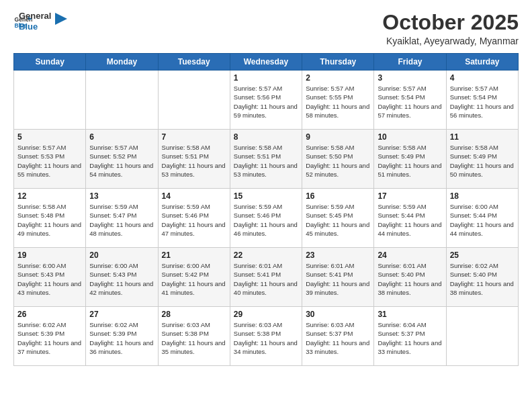  What do you see at coordinates (410, 338) in the screenshot?
I see `day-info: Sunrise: 6:04 AM Sunset: 5:37 PM Dayligh…` at bounding box center [410, 338].